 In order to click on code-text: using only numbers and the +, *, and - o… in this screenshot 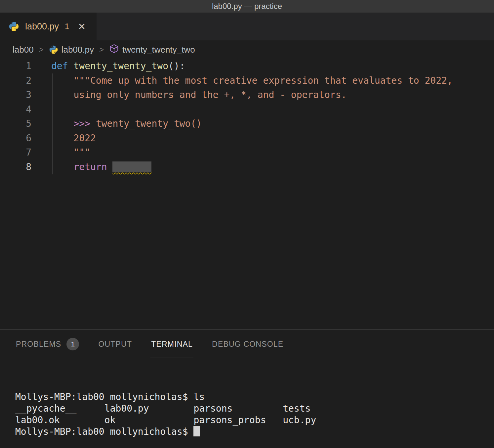, I will do `click(199, 95)`.